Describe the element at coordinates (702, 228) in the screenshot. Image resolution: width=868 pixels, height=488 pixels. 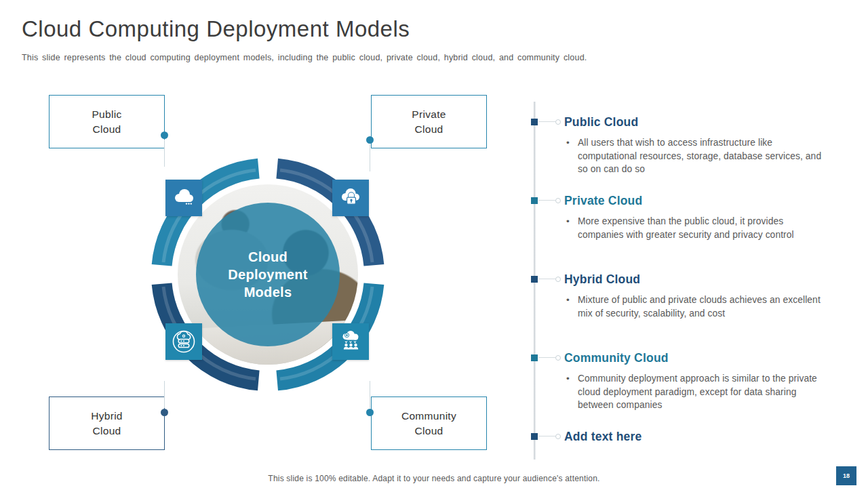
I see `bullet-item: More expensive than the public cloud, it…` at that location.